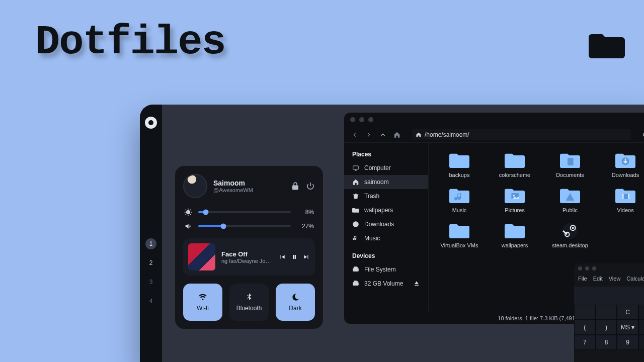 The height and width of the screenshot is (362, 644). I want to click on bluetooth-toggle: Bluetooth, so click(249, 302).